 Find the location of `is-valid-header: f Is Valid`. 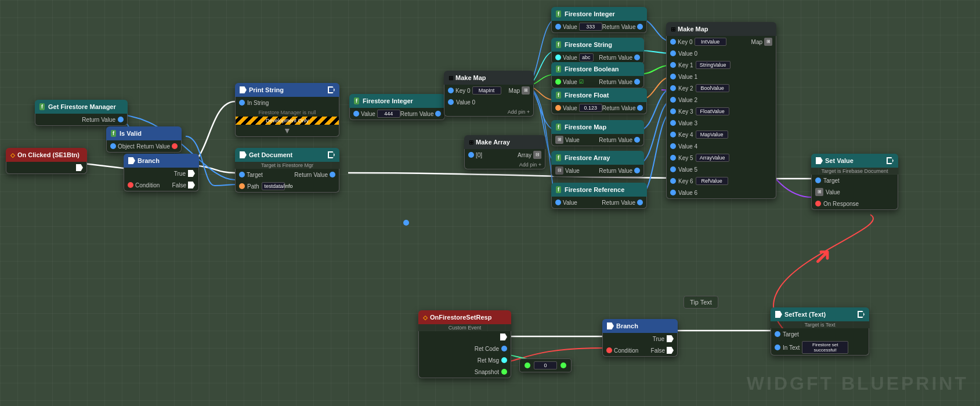

is-valid-header: f Is Valid is located at coordinates (144, 133).